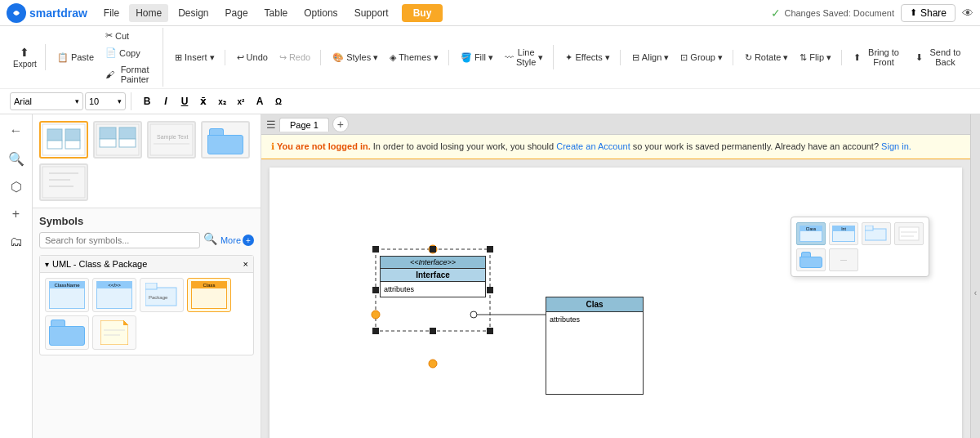  I want to click on uml-interface-element: <<Interface>> Interface attributes, so click(433, 276).